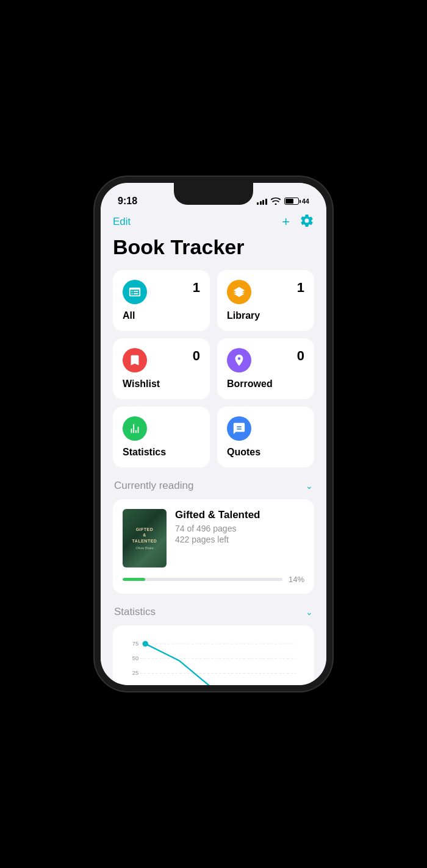 This screenshot has height=868, width=427. I want to click on gear-icon, so click(307, 221).